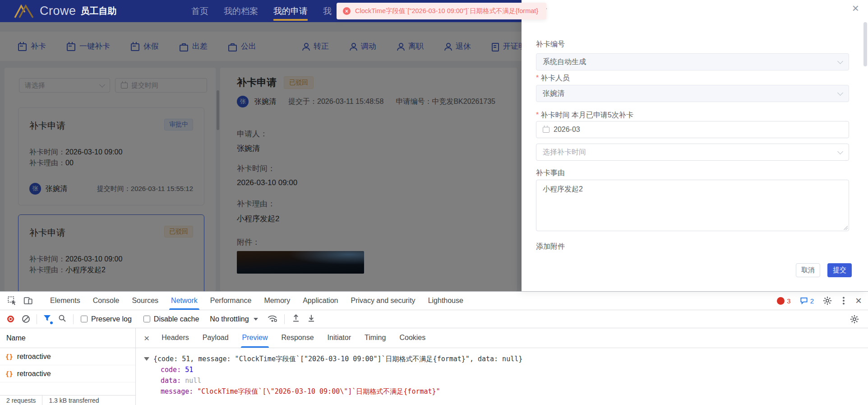  I want to click on network-conditions-icon, so click(272, 319).